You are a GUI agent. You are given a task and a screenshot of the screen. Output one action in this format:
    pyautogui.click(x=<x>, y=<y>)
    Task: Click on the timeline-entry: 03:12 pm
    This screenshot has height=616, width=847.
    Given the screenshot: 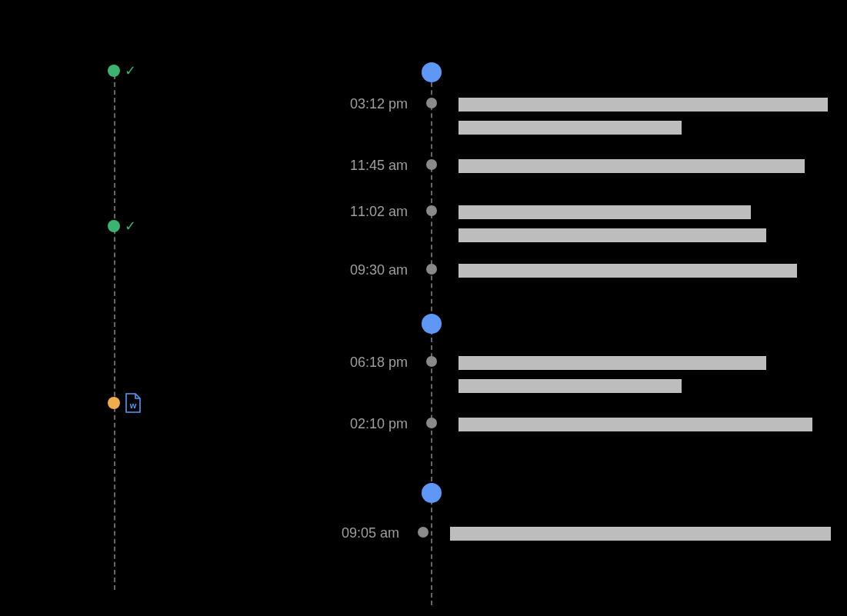 What is the action you would take?
    pyautogui.click(x=577, y=116)
    